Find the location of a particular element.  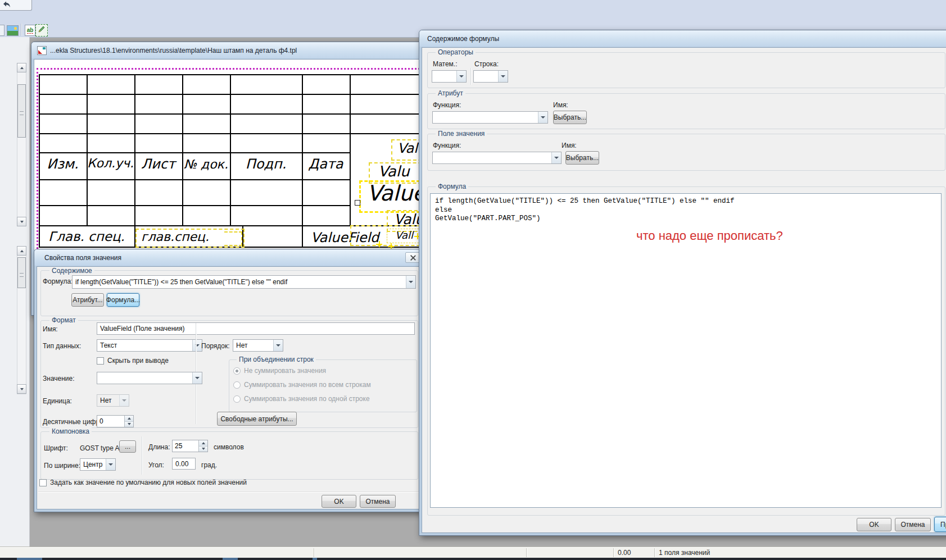

formula-ok-button: OK is located at coordinates (874, 525).